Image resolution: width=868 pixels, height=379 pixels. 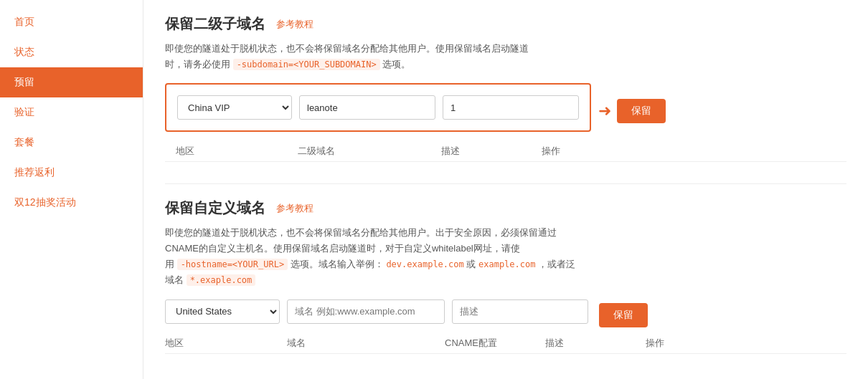 I want to click on sidebar-item-package: 套餐, so click(x=72, y=143).